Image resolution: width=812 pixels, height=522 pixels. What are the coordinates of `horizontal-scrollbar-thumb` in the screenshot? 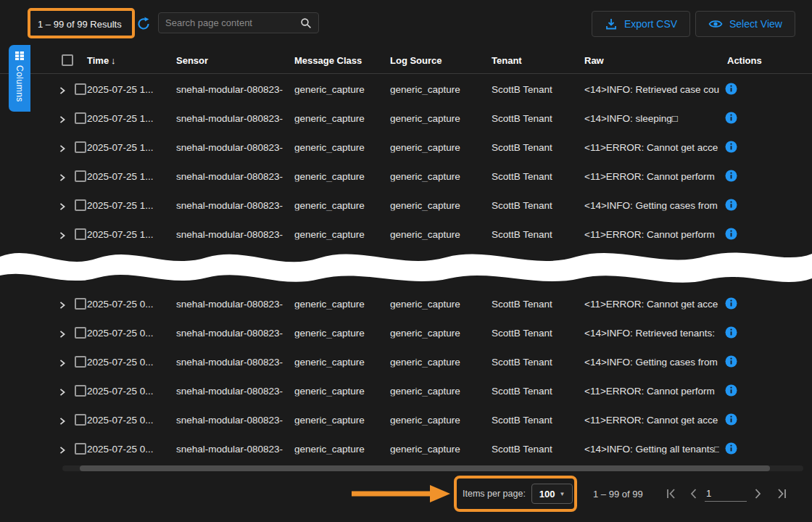 It's located at (425, 468).